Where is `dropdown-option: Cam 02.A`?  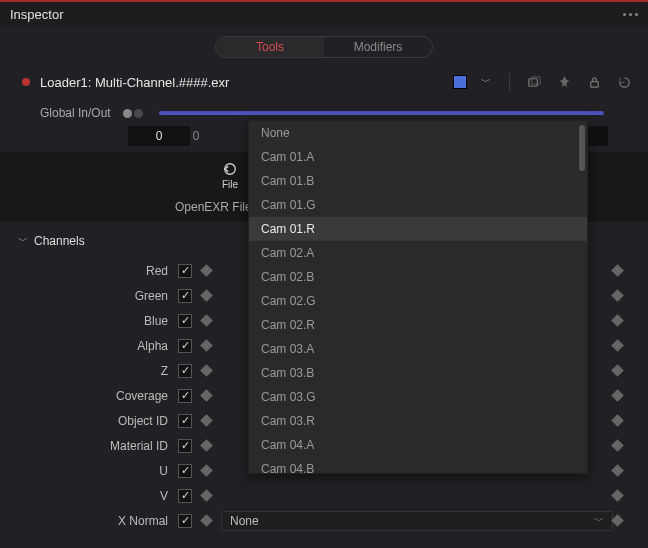 dropdown-option: Cam 02.A is located at coordinates (418, 253).